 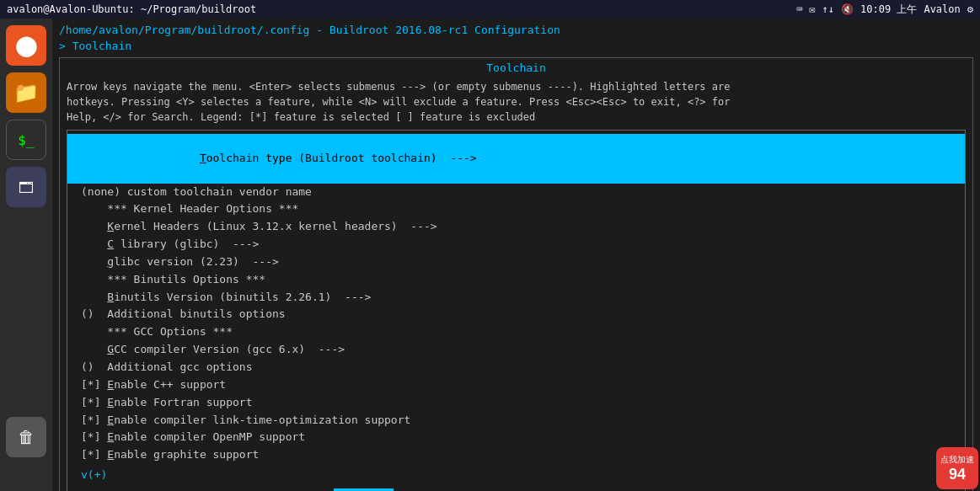 I want to click on help-line-2: hotkeys. Pressing <Y> selectes a feature…, so click(x=398, y=102).